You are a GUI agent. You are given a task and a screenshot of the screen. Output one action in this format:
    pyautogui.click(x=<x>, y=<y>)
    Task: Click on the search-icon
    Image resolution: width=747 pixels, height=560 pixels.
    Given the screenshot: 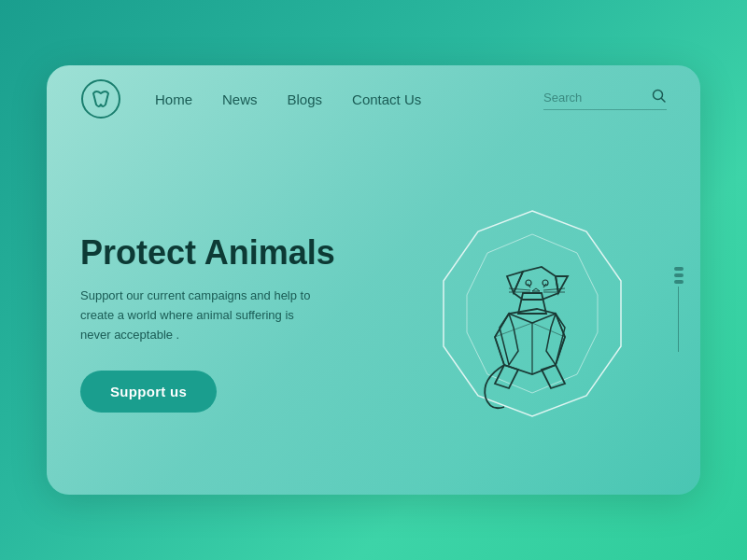 What is the action you would take?
    pyautogui.click(x=659, y=98)
    